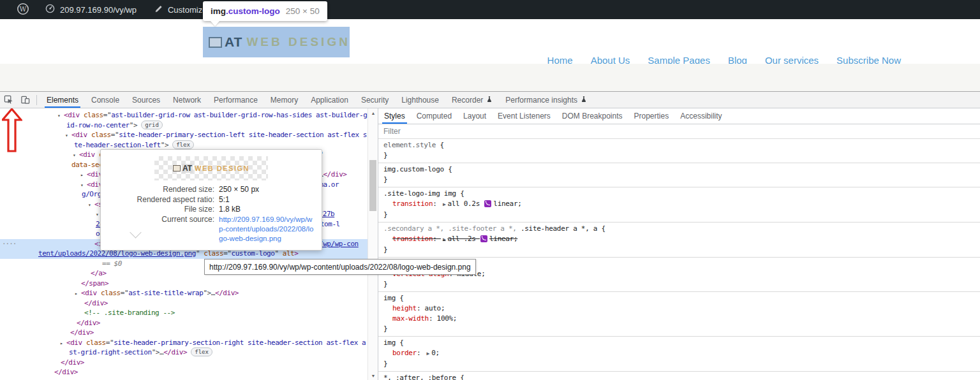  What do you see at coordinates (679, 194) in the screenshot?
I see `css-selector: .site-logo-img img {` at bounding box center [679, 194].